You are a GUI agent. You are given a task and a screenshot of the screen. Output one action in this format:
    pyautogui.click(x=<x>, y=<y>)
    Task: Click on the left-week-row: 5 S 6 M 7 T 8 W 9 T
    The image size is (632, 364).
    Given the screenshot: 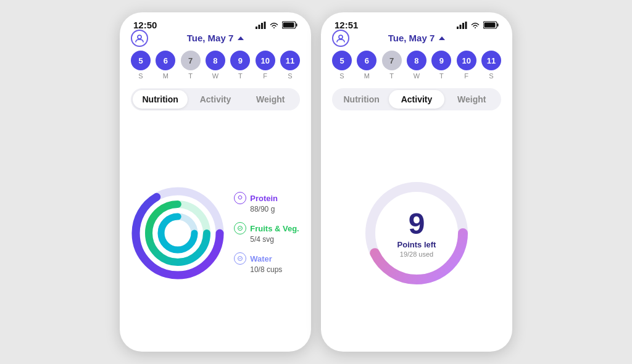 What is the action you would take?
    pyautogui.click(x=215, y=65)
    